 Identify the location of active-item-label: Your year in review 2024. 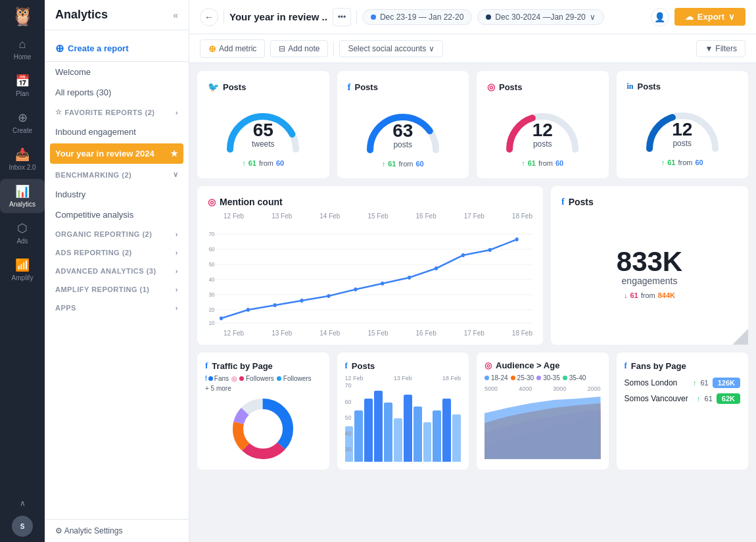
(105, 154).